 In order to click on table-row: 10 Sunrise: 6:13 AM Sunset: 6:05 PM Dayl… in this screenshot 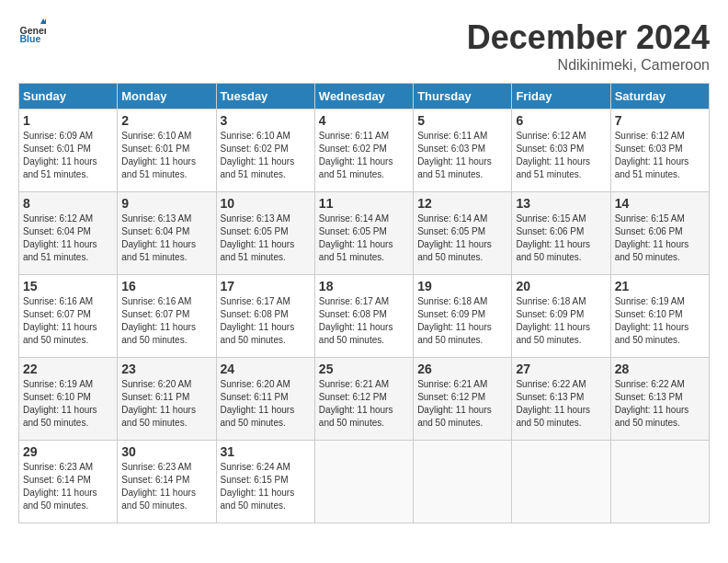, I will do `click(265, 234)`.